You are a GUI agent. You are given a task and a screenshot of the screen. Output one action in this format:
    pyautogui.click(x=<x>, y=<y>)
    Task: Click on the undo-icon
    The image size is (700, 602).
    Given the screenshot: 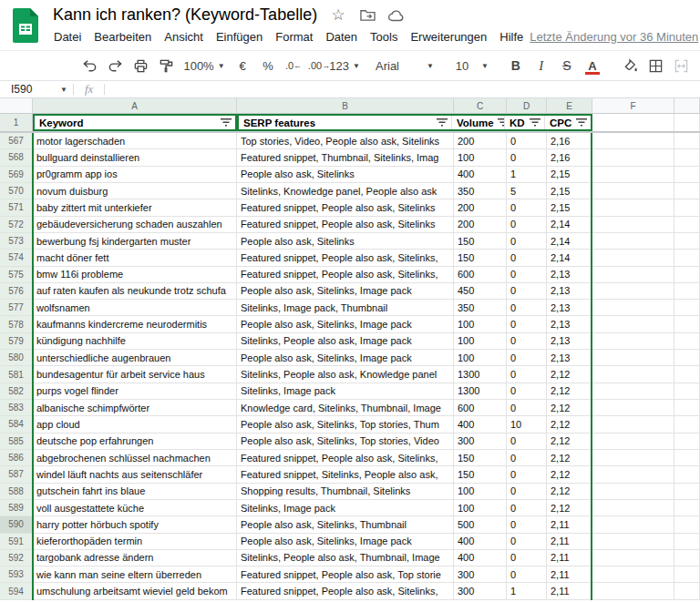 What is the action you would take?
    pyautogui.click(x=89, y=66)
    